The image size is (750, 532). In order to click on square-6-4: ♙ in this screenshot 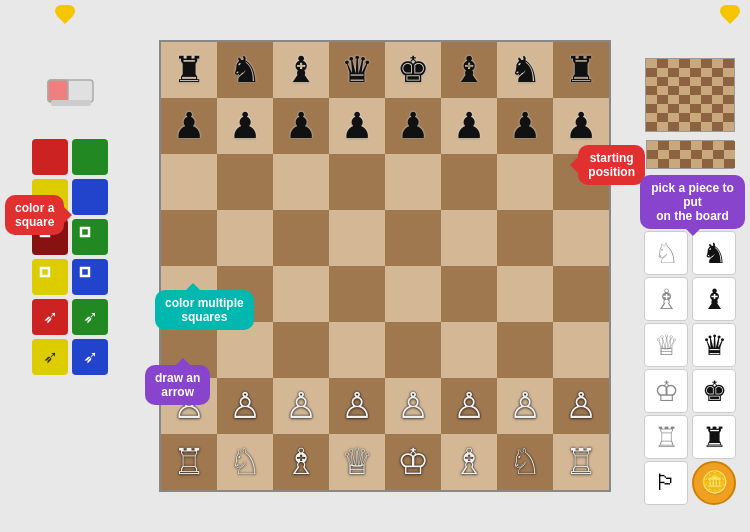, I will do `click(413, 406)`.